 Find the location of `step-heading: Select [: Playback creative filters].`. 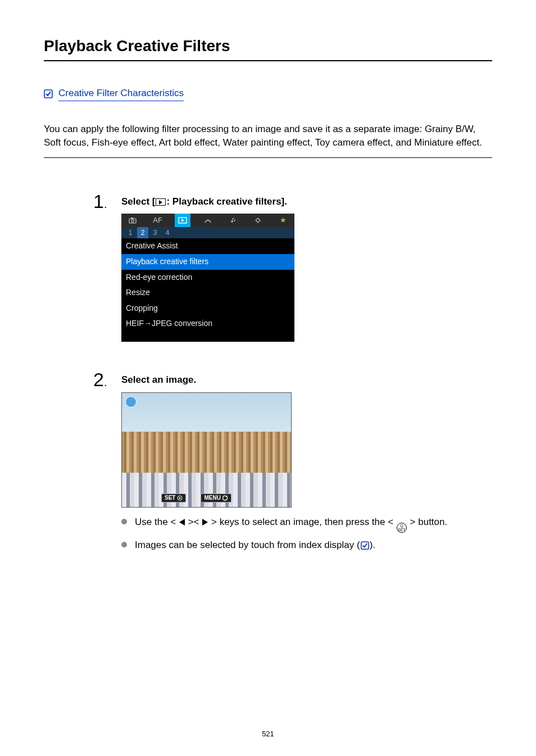

step-heading: Select [: Playback creative filters]. is located at coordinates (307, 202).